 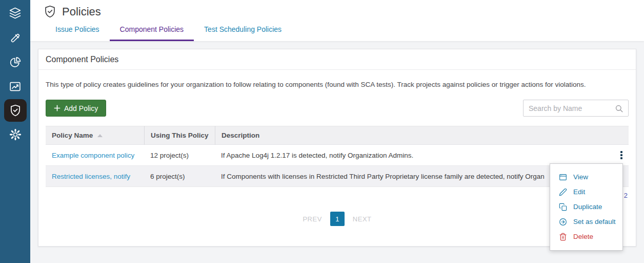 What do you see at coordinates (337, 85) in the screenshot?
I see `card-description: This type of policy creates guidelines f…` at bounding box center [337, 85].